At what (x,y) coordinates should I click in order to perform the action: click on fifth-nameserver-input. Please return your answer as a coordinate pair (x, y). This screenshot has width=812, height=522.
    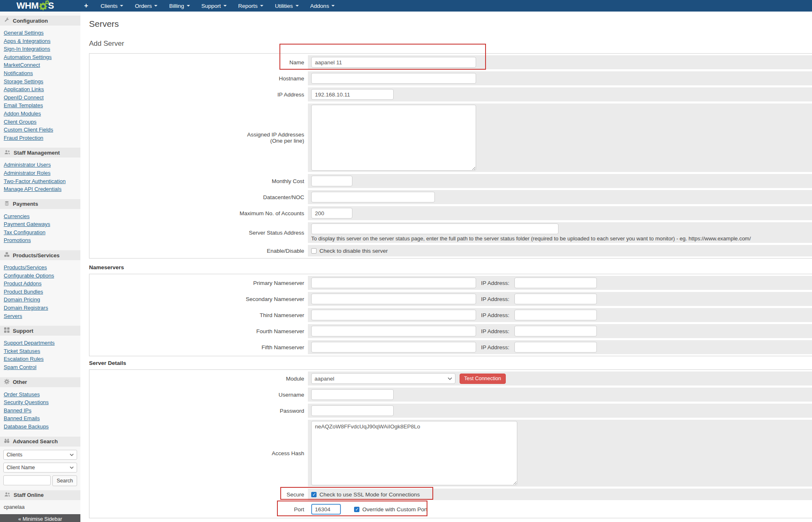
    Looking at the image, I should click on (394, 347).